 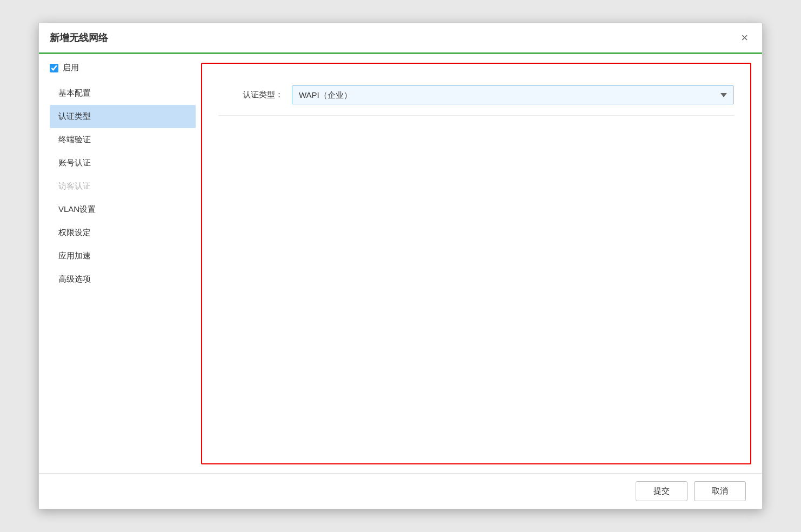 I want to click on enable-checkbox, so click(x=54, y=68).